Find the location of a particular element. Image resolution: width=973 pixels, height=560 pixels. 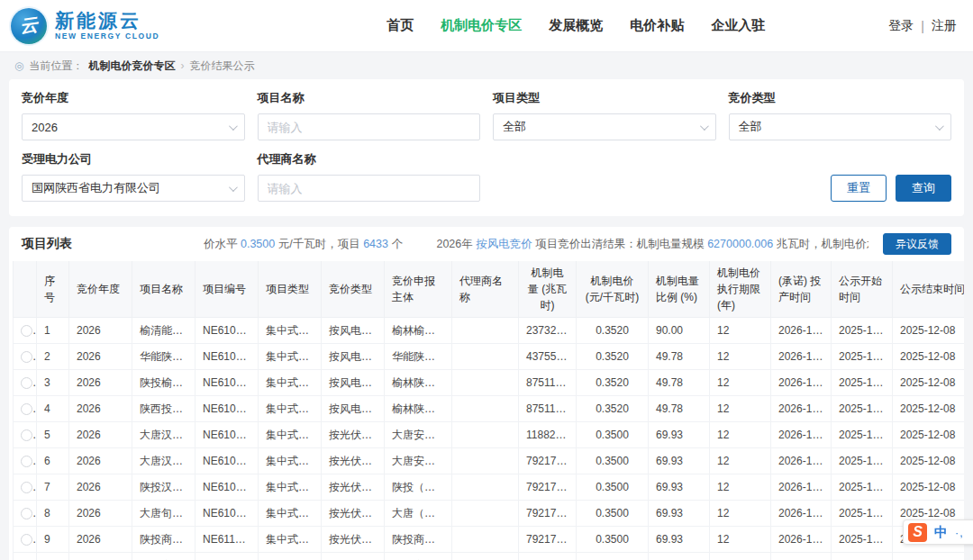

project-type-select: 全部 is located at coordinates (605, 127).